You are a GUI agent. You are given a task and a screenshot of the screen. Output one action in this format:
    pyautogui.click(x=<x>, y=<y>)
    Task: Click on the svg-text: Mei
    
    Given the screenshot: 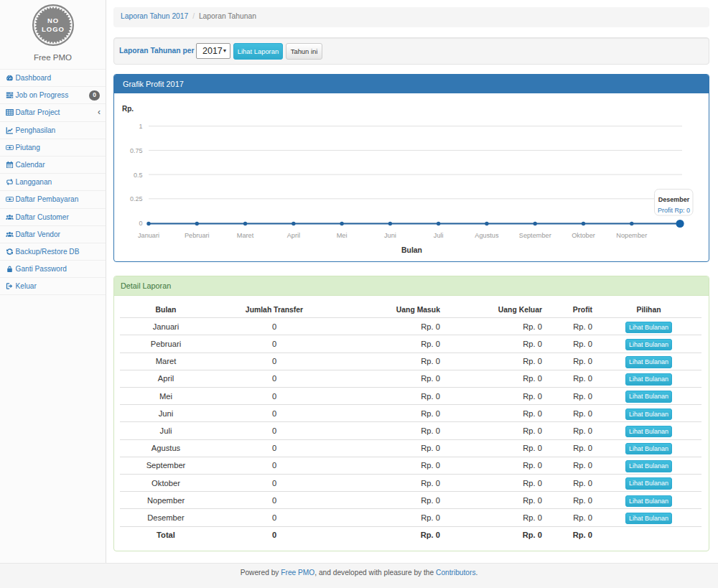 What is the action you would take?
    pyautogui.click(x=342, y=235)
    